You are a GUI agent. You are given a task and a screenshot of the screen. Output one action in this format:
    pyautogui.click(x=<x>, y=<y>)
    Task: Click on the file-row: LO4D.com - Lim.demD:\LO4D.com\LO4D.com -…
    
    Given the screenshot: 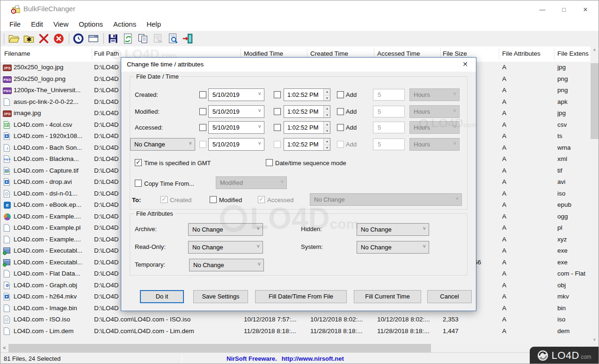 What is the action you would take?
    pyautogui.click(x=295, y=331)
    